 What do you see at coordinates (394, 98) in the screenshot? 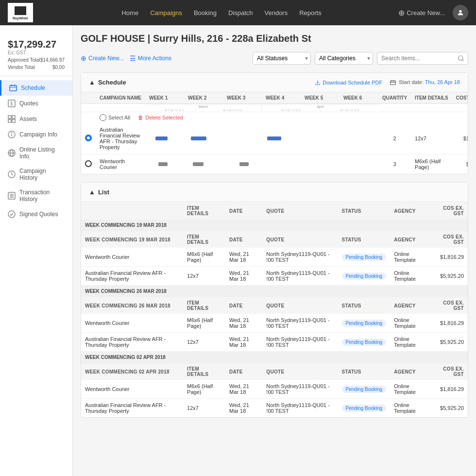
I see `col-qty: QUANTITY` at bounding box center [394, 98].